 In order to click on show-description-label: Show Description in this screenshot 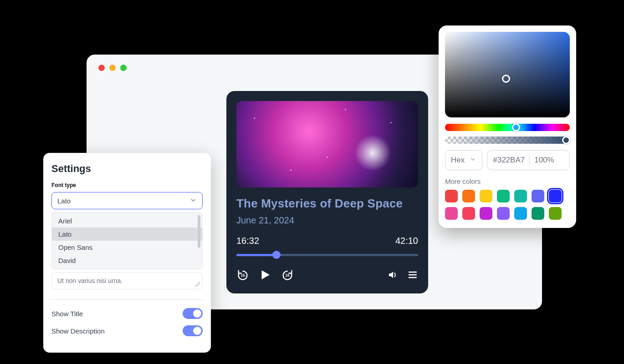, I will do `click(78, 331)`.